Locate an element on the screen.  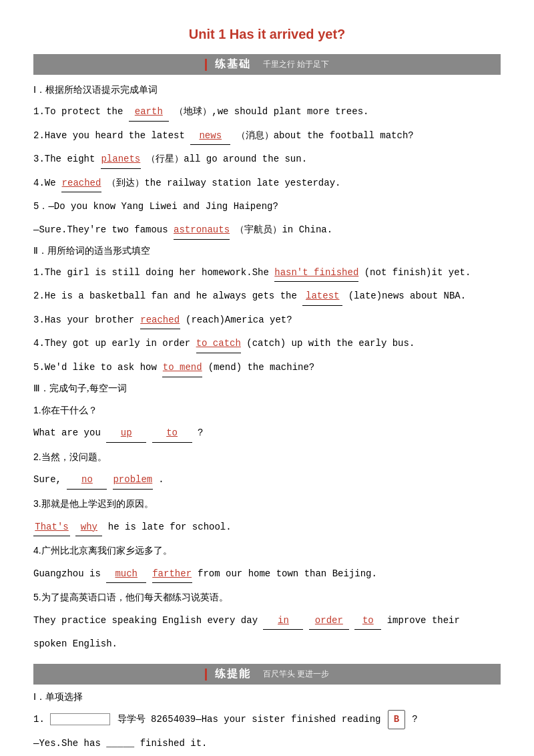
list-item: They practice speaking English every day… is located at coordinates (267, 621).